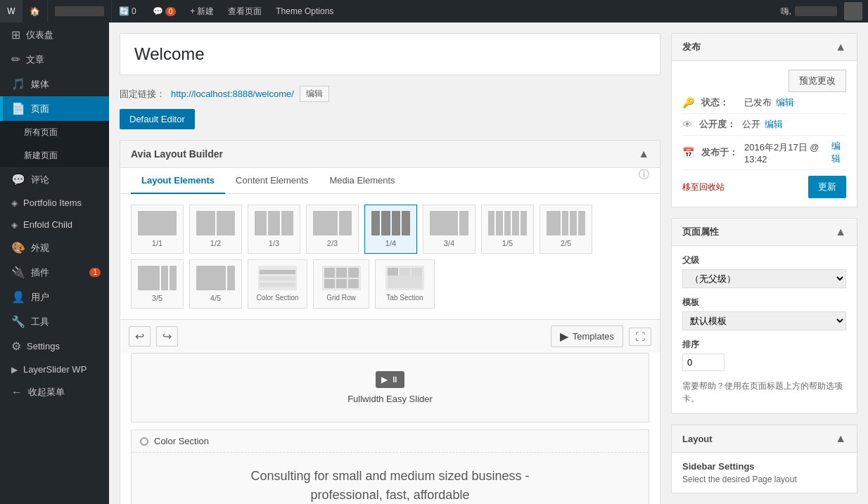 This screenshot has height=504, width=868. Describe the element at coordinates (55, 346) in the screenshot. I see `sidebar-item-settings: ⚙ Settings` at that location.